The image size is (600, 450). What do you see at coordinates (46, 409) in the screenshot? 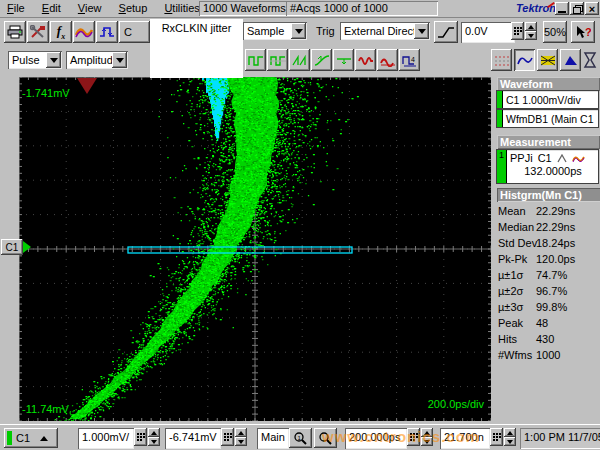
I see `bottom-voltage-label: -11.74mV` at bounding box center [46, 409].